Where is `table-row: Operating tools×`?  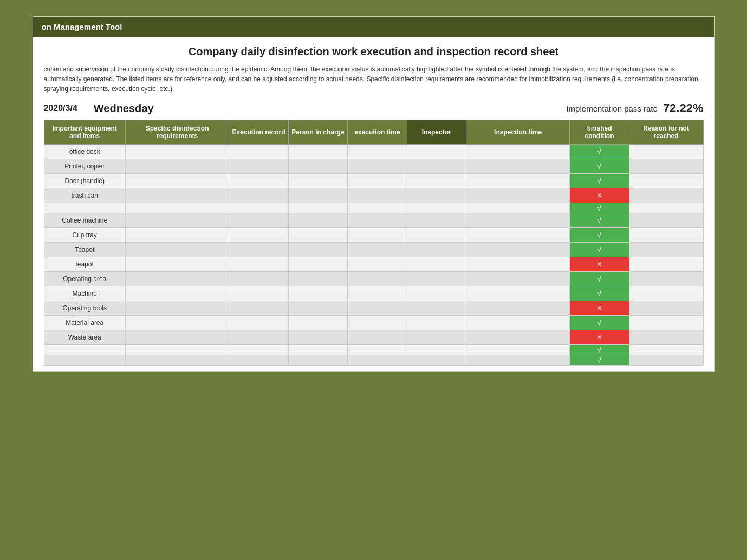
table-row: Operating tools× is located at coordinates (374, 309).